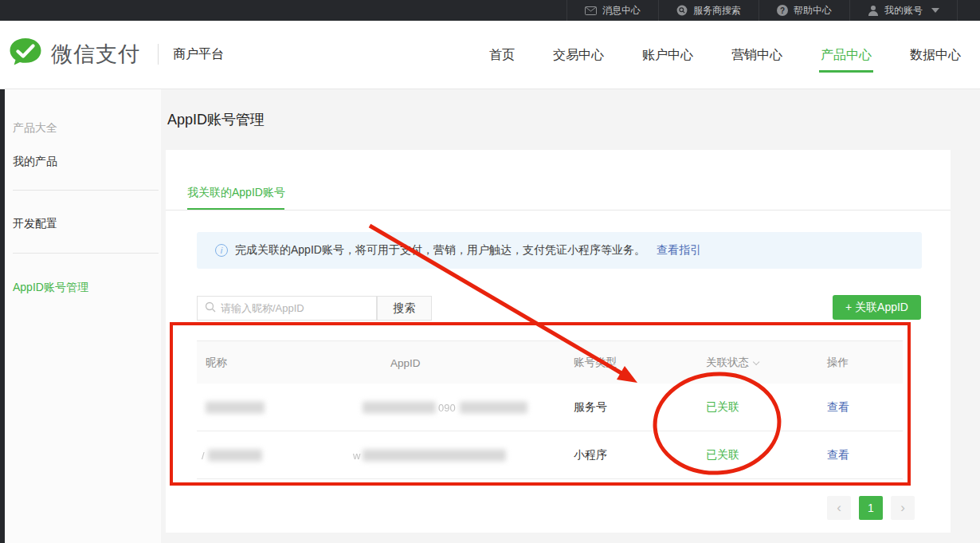  What do you see at coordinates (405, 308) in the screenshot?
I see `search-button: 搜索` at bounding box center [405, 308].